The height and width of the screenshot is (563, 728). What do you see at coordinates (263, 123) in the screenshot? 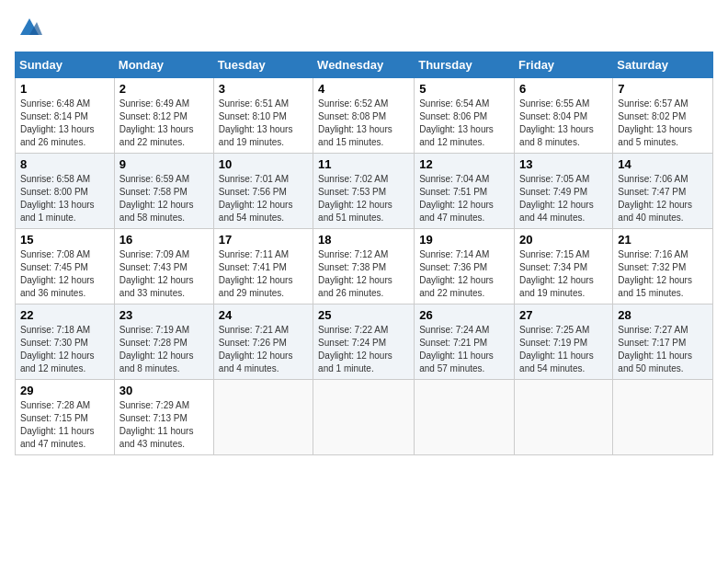
I see `day-detail: Sunrise: 6:51 AM Sunset: 8:10 PM Dayligh…` at bounding box center [263, 123].